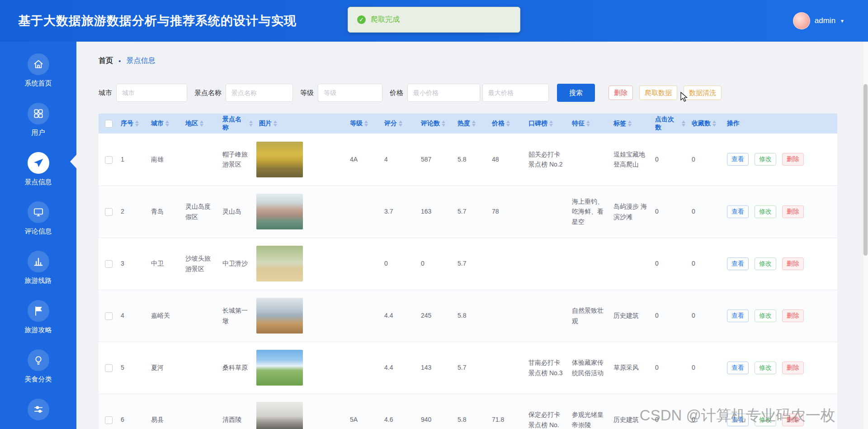 The width and height of the screenshot is (868, 429). What do you see at coordinates (38, 410) in the screenshot?
I see `sidebar-item-partial` at bounding box center [38, 410].